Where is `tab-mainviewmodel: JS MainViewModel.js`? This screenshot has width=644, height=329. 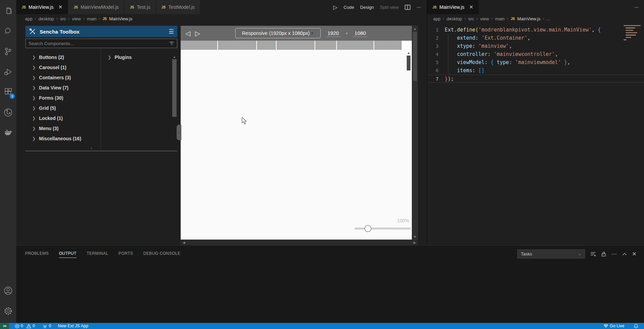 tab-mainviewmodel: JS MainViewModel.js is located at coordinates (96, 7).